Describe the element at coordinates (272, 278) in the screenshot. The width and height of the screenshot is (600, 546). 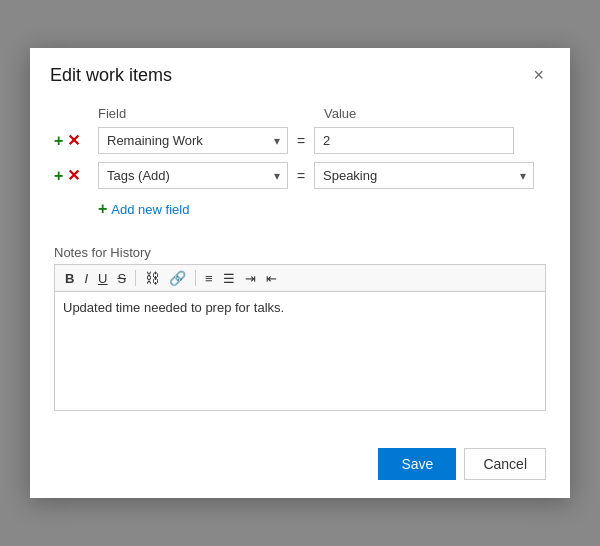
I see `toolbar-outdent-button: ⇤` at that location.